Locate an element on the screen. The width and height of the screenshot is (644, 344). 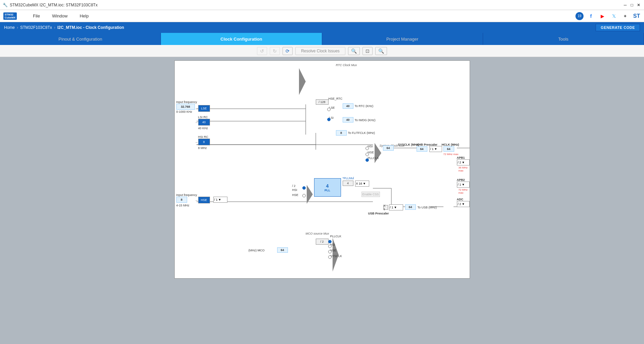
adc-div-value: / 2 is located at coordinates (460, 204).